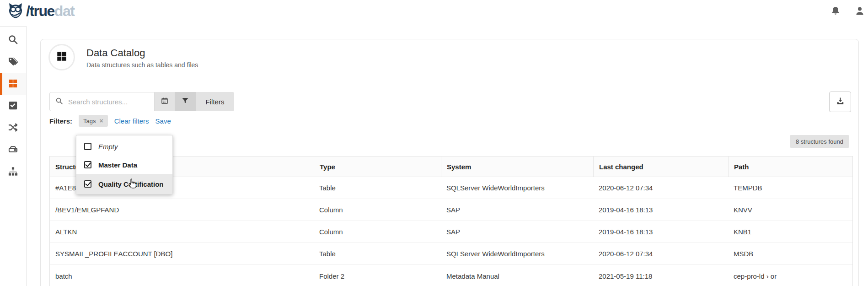 This screenshot has height=286, width=868. I want to click on truedat-logo: /truedat, so click(40, 11).